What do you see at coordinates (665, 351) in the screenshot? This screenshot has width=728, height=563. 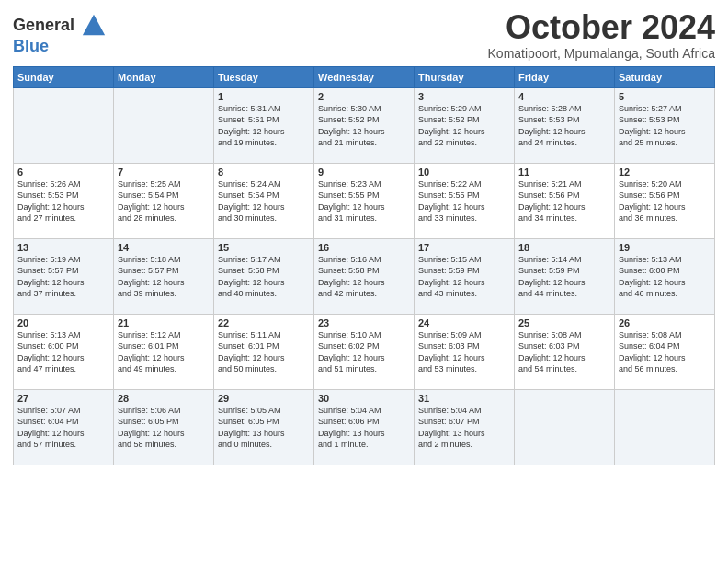 I see `day-cell: 26Sunrise: 5:08 AM Sunset: 6:04 PM Dayli…` at bounding box center [665, 351].